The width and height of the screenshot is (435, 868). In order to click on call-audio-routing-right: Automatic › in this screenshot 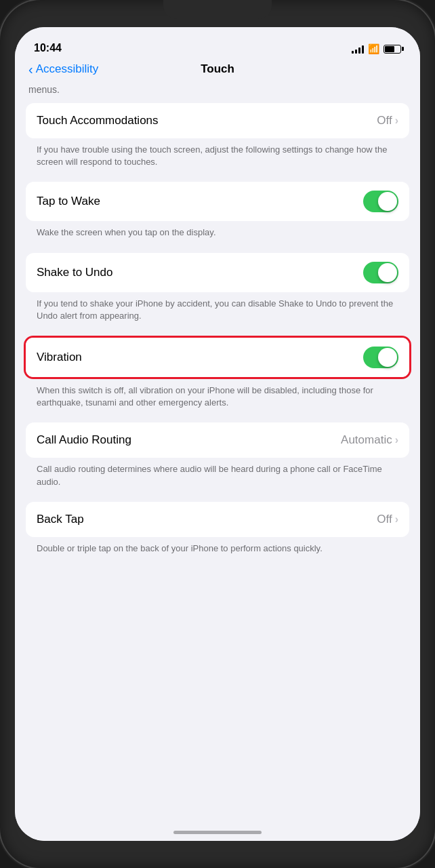, I will do `click(370, 440)`.